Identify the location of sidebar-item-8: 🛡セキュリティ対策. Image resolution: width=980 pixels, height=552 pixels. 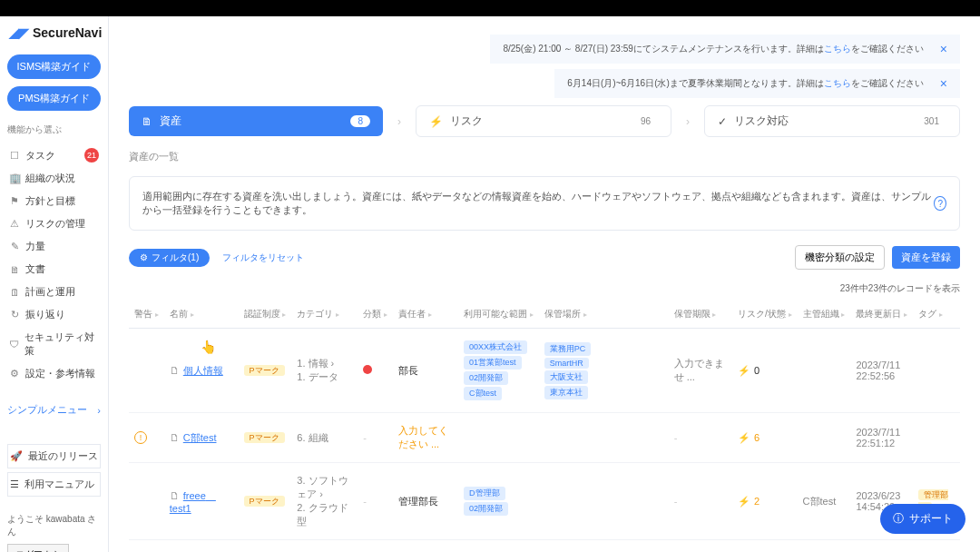
(54, 344).